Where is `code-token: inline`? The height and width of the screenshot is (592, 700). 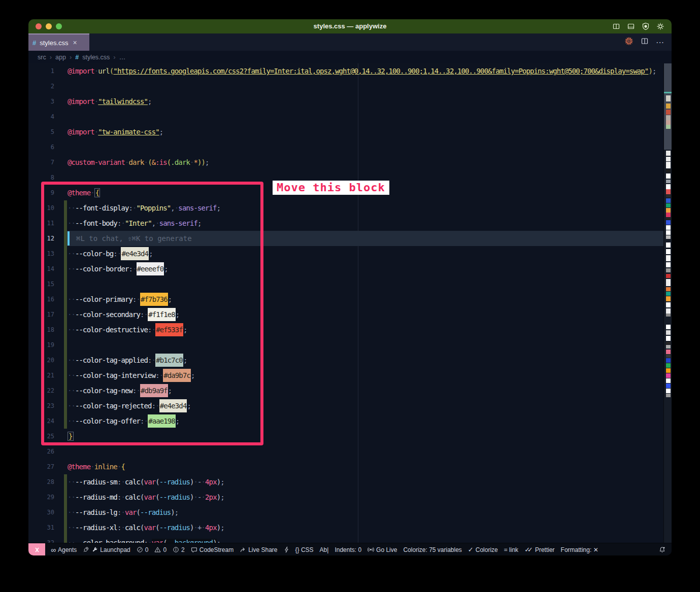 code-token: inline is located at coordinates (106, 467).